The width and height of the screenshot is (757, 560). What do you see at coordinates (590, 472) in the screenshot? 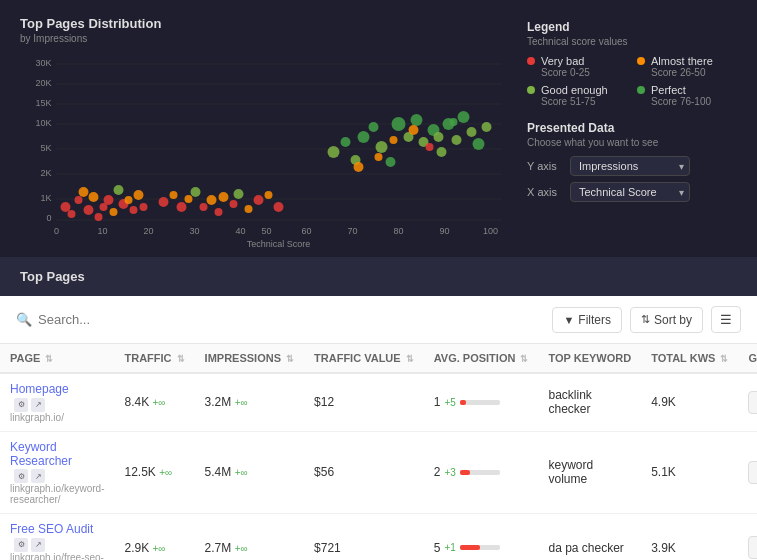
I see `top-keyword-cell: keyword volume` at bounding box center [590, 472].